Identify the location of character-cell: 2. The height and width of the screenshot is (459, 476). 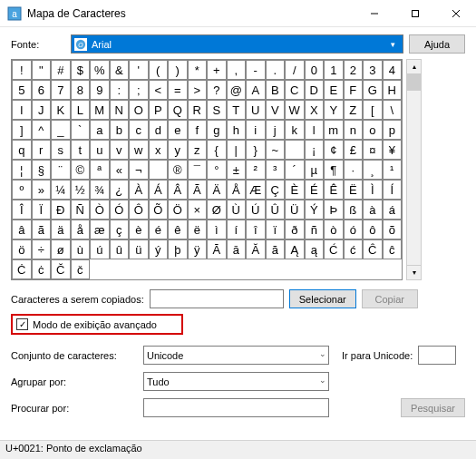
(354, 70).